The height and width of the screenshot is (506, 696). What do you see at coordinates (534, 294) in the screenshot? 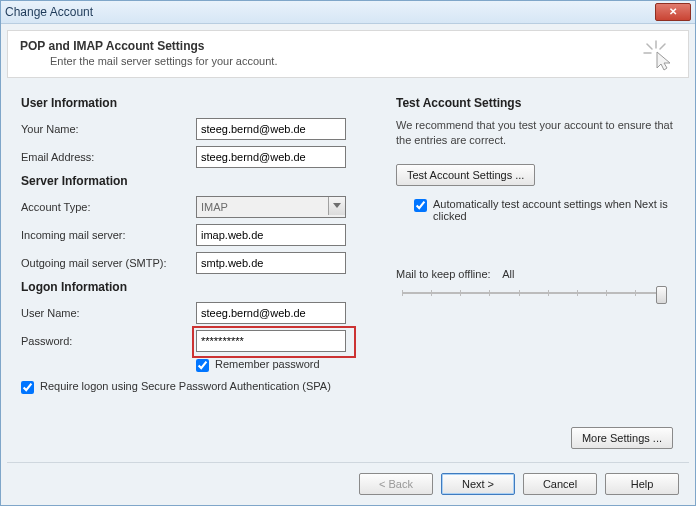
I see `mail-keep-slider` at bounding box center [534, 294].